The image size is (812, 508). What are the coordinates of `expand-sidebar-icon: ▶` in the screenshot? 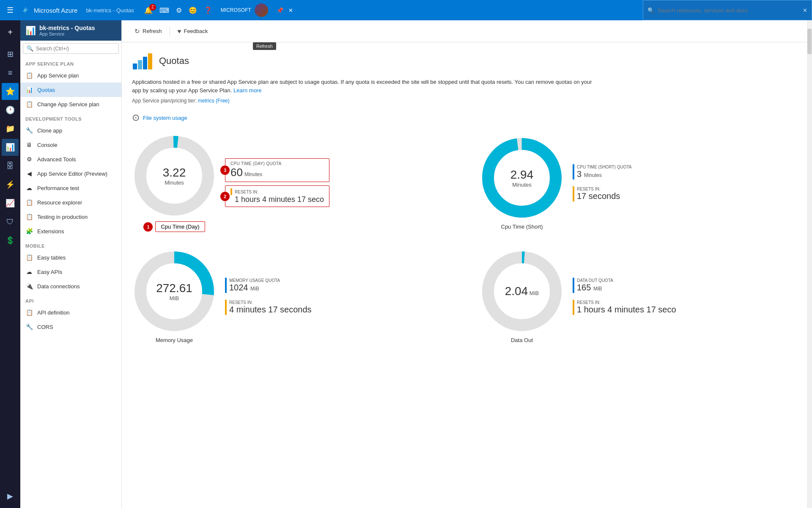 It's located at (10, 496).